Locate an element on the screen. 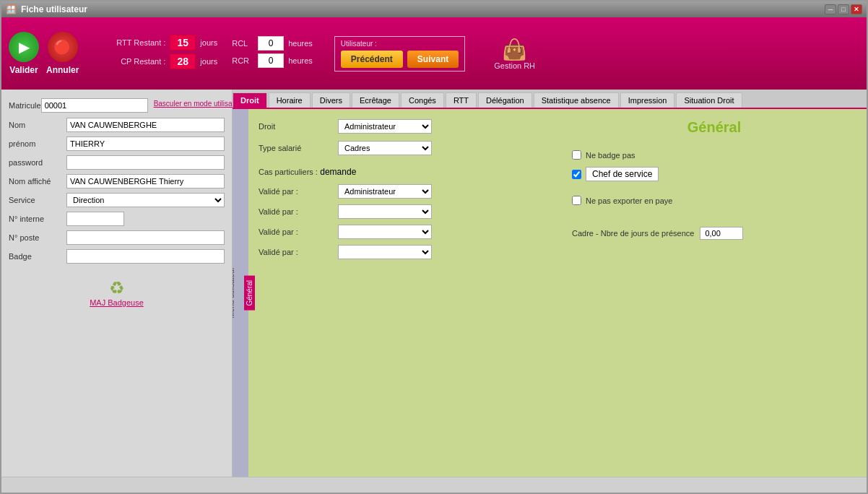 The image size is (868, 494). matricule-label: Matricule is located at coordinates (25, 105).